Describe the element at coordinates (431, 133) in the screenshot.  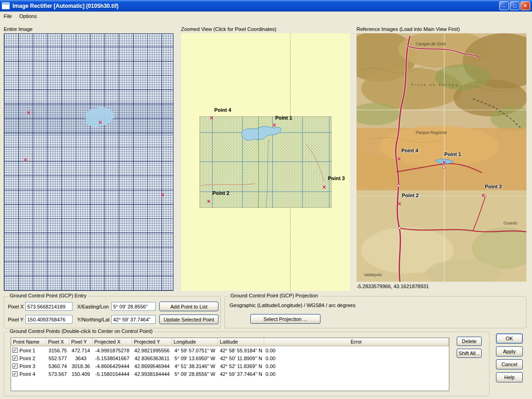
I see `map-place-label: Parque Regional` at that location.